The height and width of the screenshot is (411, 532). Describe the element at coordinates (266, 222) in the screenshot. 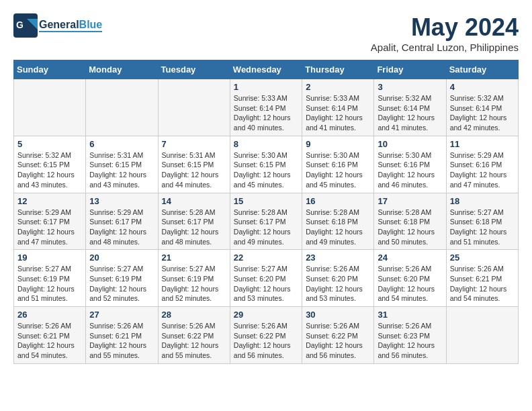

I see `week-row-3: 12Sunrise: 5:29 AM Sunset: 6:17 PM Dayli…` at that location.